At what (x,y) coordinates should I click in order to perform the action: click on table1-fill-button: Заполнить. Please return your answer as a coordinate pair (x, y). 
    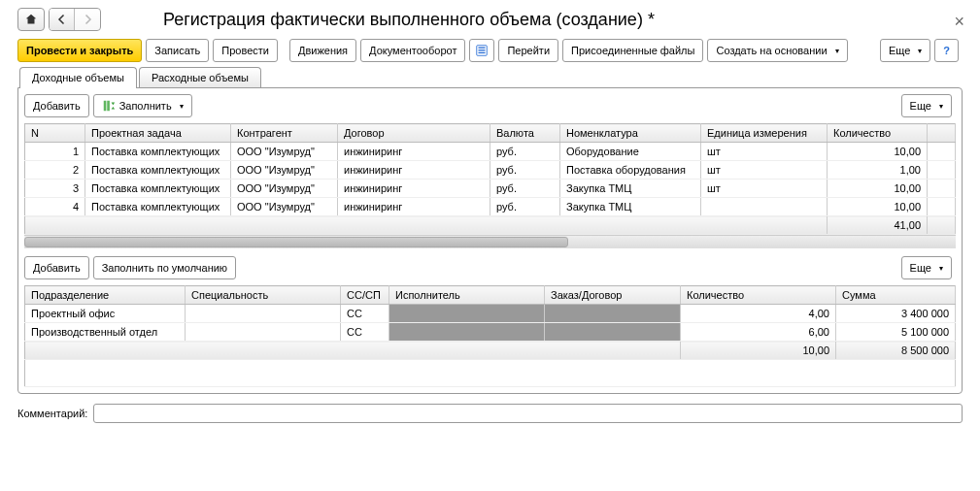
    Looking at the image, I should click on (143, 106).